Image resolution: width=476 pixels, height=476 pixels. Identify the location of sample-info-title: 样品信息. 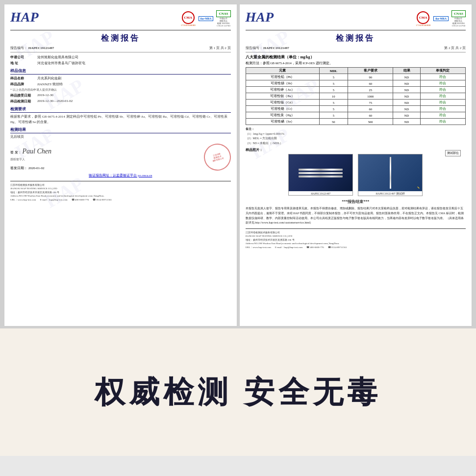
(121, 72).